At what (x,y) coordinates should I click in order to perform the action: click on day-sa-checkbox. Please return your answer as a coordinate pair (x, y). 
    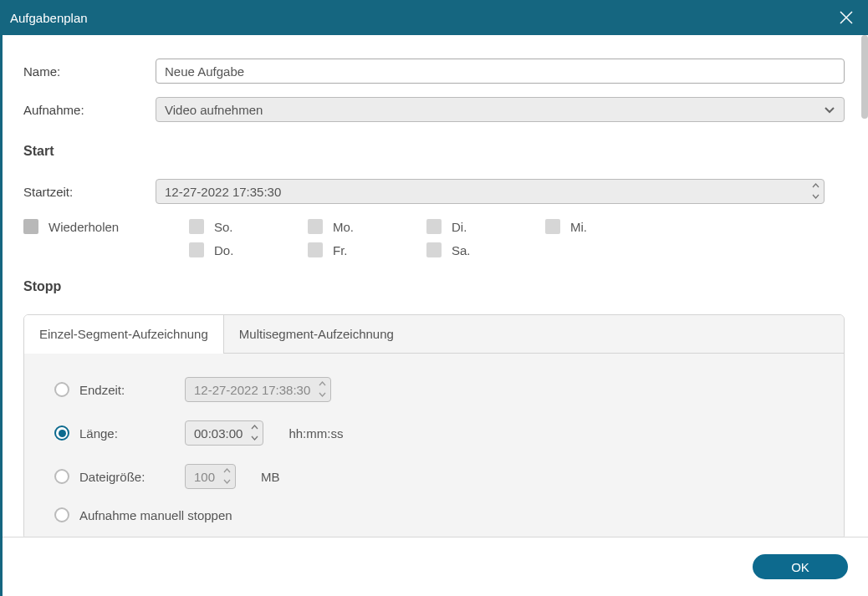
    Looking at the image, I should click on (434, 250).